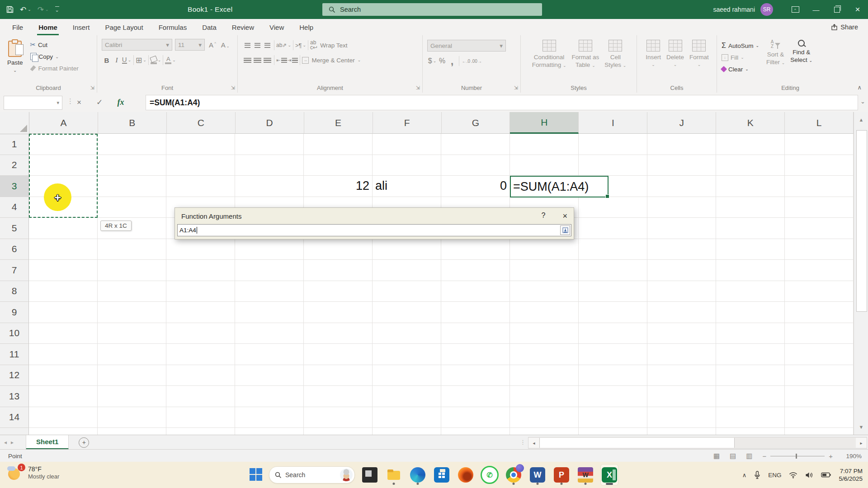 Image resolution: width=868 pixels, height=488 pixels. What do you see at coordinates (132, 186) in the screenshot?
I see `cell-B3` at bounding box center [132, 186].